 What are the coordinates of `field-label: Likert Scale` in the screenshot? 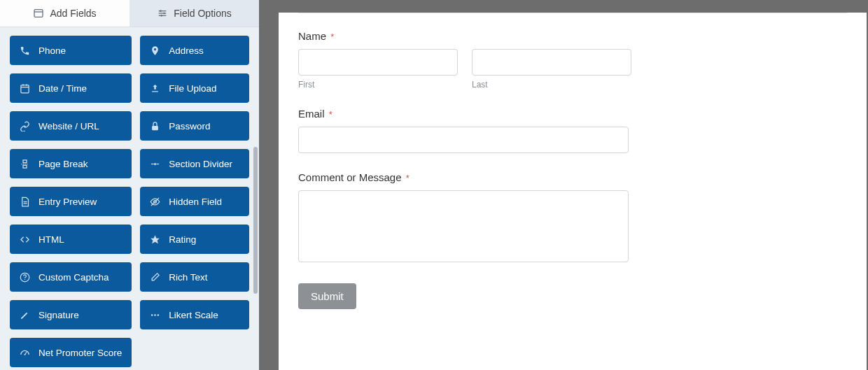 It's located at (193, 315).